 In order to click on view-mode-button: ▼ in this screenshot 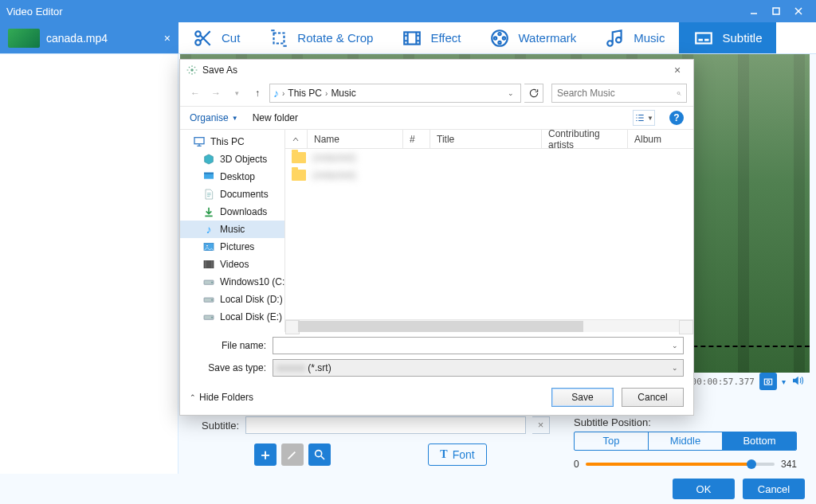, I will do `click(644, 118)`.